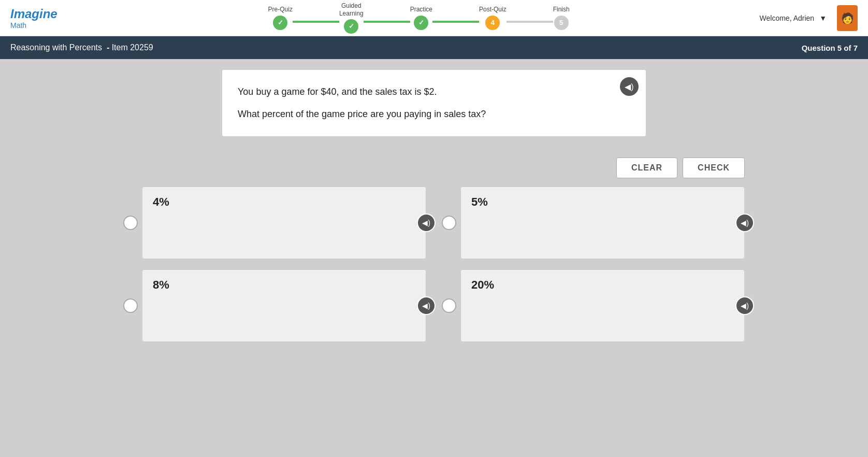  I want to click on step-guided: GuidedLearning ✓, so click(351, 18).